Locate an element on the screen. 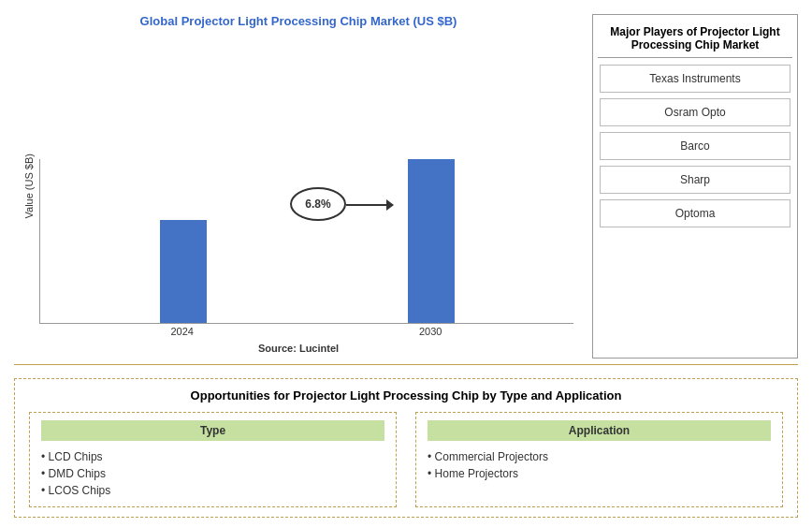 This screenshot has height=527, width=812. player-item-ti: Texas Instruments is located at coordinates (695, 79).